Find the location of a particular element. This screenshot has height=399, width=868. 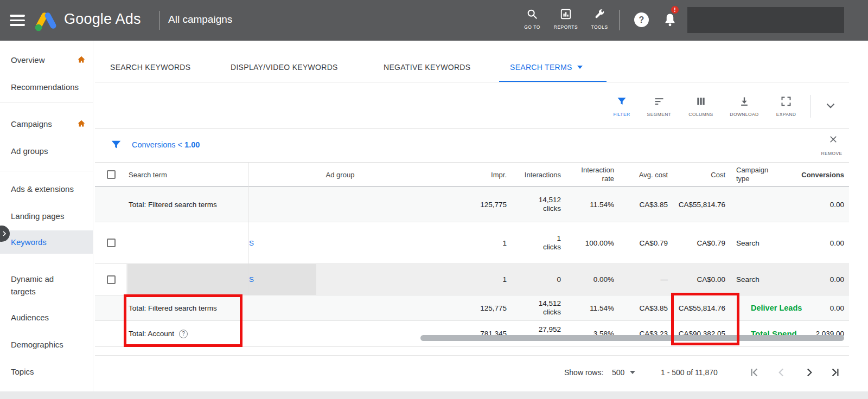

table-row-total-filtered-top: Total: Filtered search terms 125,775 14,… is located at coordinates (472, 205).